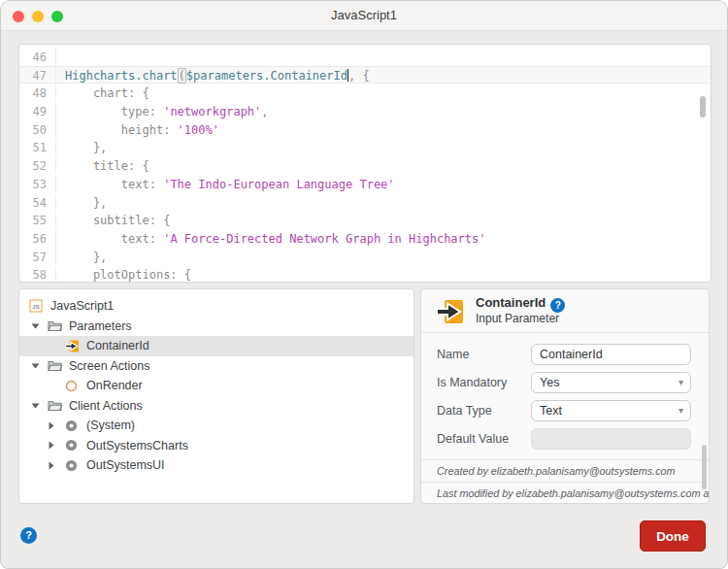 The image size is (728, 569). I want to click on tree-item-onrender: OnRender, so click(216, 386).